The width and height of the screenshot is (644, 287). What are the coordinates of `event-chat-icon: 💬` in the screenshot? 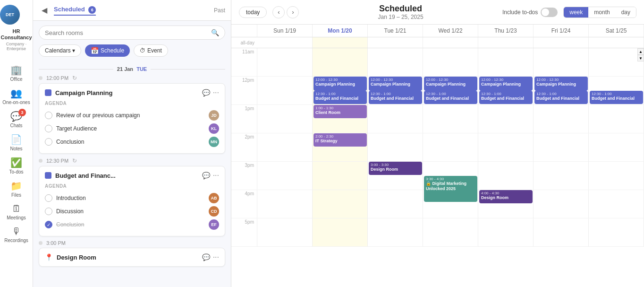 It's located at (206, 93).